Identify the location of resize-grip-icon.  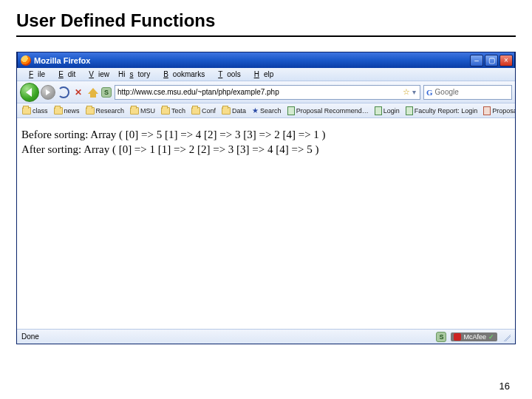
(506, 337).